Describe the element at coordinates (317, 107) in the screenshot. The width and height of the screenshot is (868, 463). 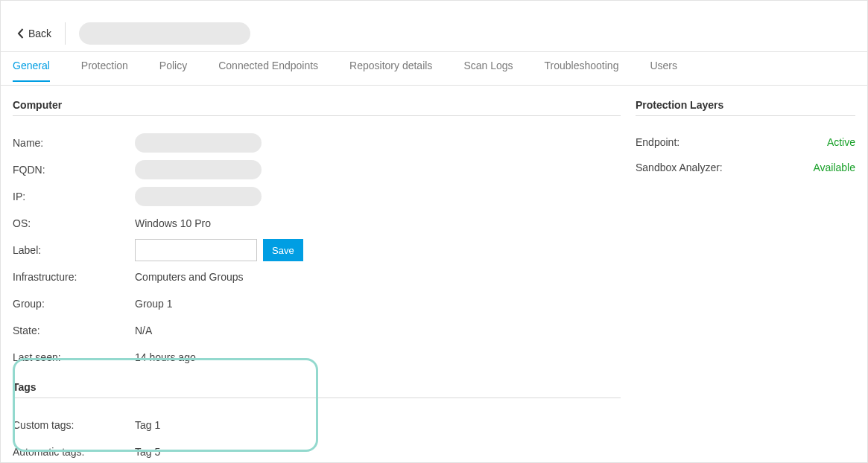
I see `computer-section-title: Computer` at that location.